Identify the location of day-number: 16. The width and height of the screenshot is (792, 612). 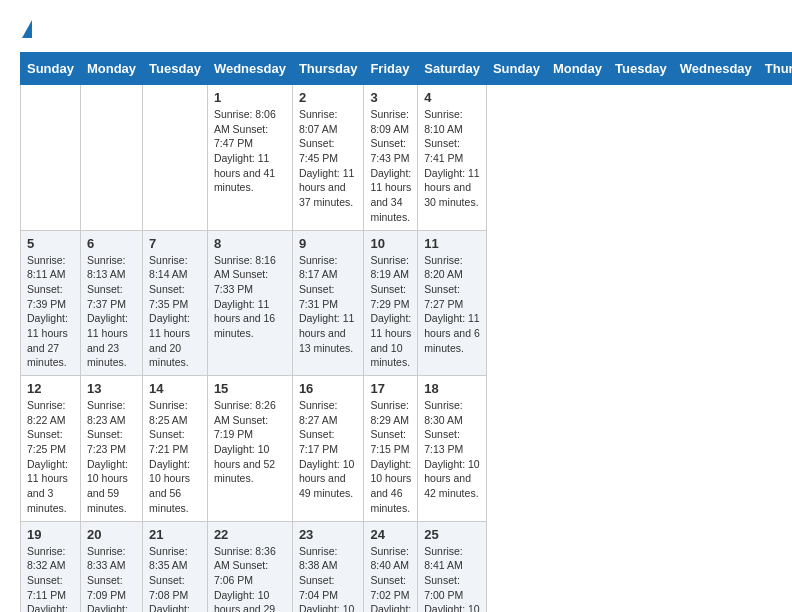
(328, 388).